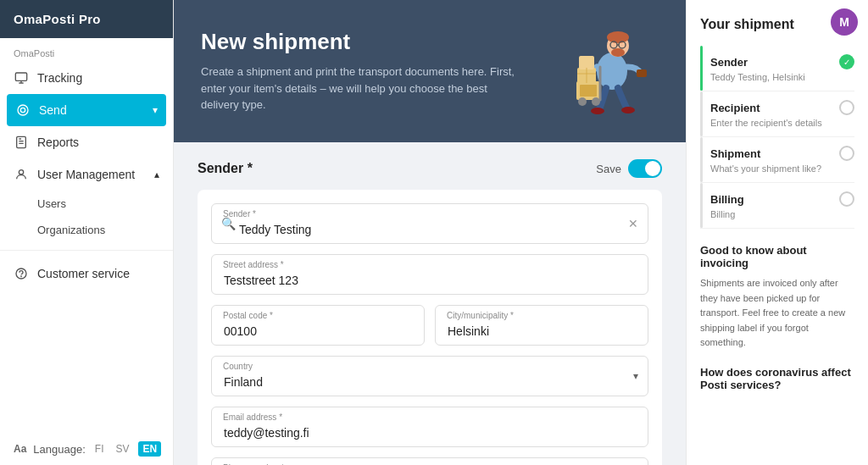 The width and height of the screenshot is (868, 465). I want to click on info-invoicing-title: Good to know about invoicing, so click(777, 257).